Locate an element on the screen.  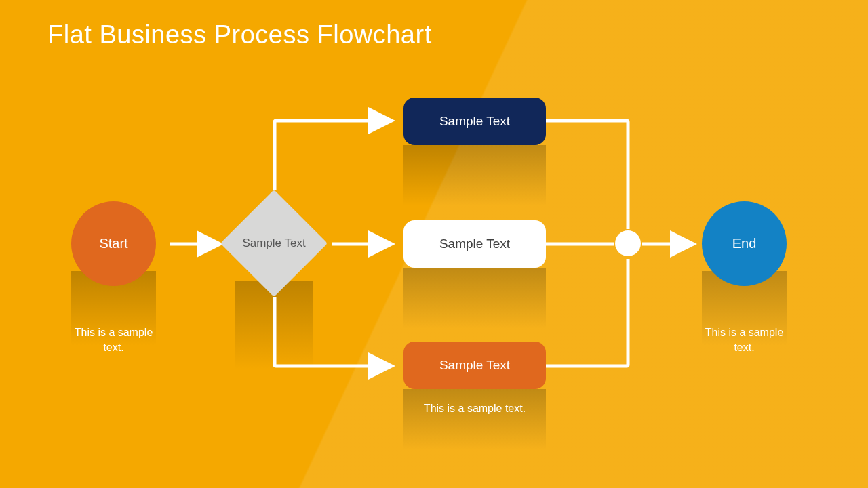
start-caption: This is a sample text. is located at coordinates (114, 340).